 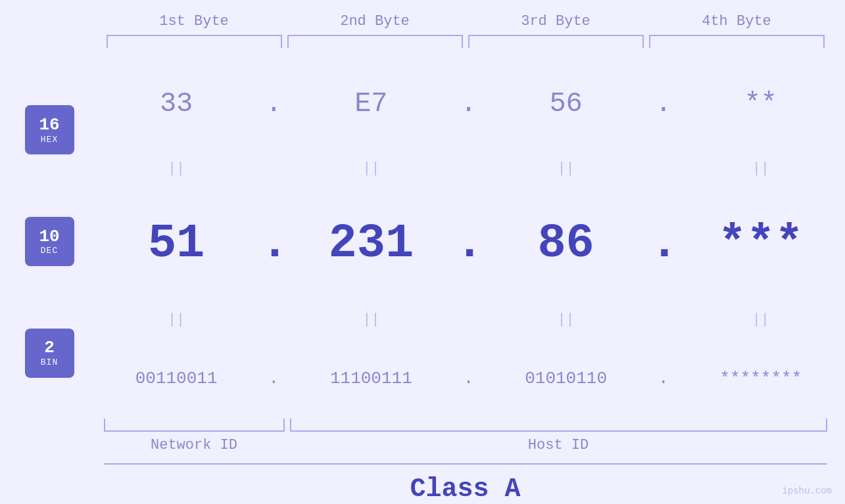 What do you see at coordinates (736, 21) in the screenshot?
I see `byte-header-4: 4th Byte` at bounding box center [736, 21].